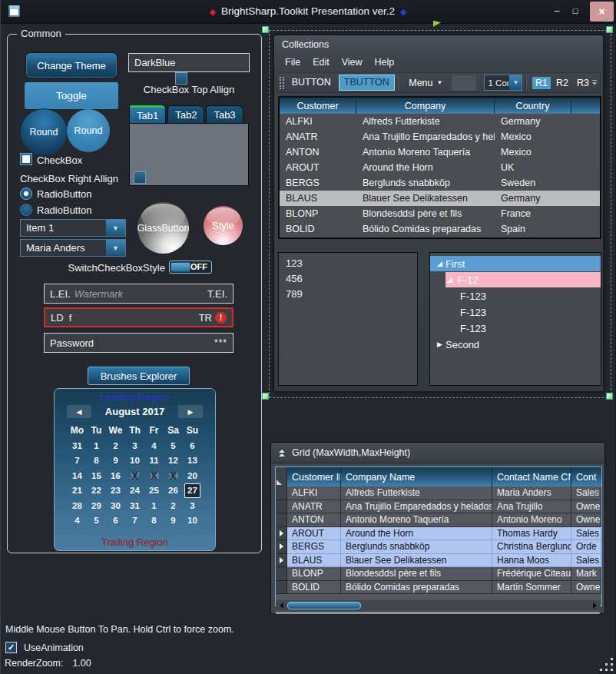 The width and height of the screenshot is (616, 674). Describe the element at coordinates (224, 114) in the screenshot. I see `tab-tab3: Tab3` at that location.